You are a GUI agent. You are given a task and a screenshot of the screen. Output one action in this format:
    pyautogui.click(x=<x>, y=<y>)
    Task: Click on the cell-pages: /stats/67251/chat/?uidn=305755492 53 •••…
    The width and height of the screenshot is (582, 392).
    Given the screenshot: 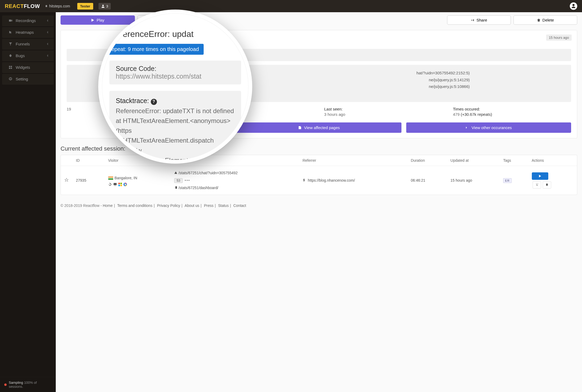 What is the action you would take?
    pyautogui.click(x=235, y=181)
    